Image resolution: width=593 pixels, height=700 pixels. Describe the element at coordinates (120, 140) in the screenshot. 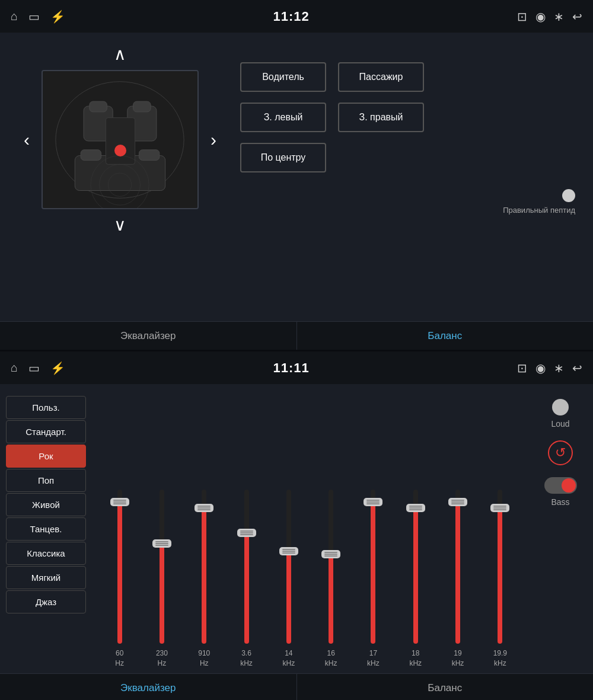

I see `car-image-area: ∧ ‹` at that location.